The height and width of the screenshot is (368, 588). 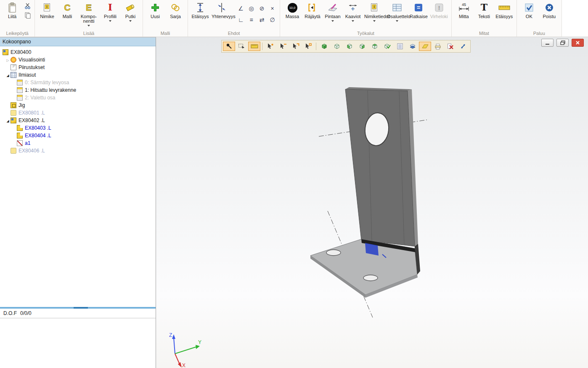 I want to click on fit-view-button, so click(x=463, y=46).